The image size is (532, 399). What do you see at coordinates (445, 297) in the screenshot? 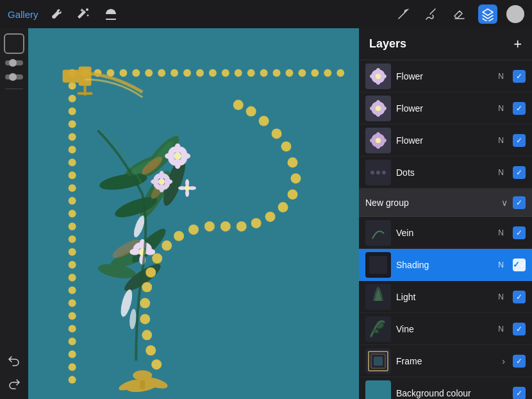
I see `layer-name: Light` at bounding box center [445, 297].